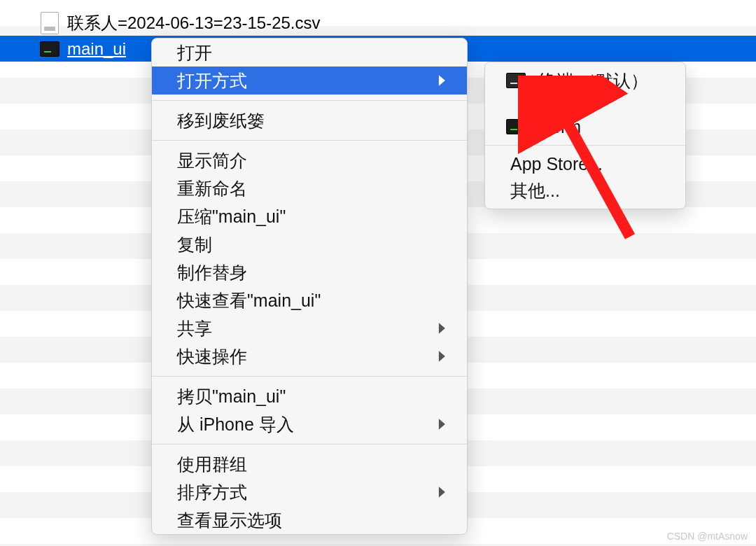  What do you see at coordinates (235, 424) in the screenshot?
I see `menu-label: 从 iPhone 导入` at bounding box center [235, 424].